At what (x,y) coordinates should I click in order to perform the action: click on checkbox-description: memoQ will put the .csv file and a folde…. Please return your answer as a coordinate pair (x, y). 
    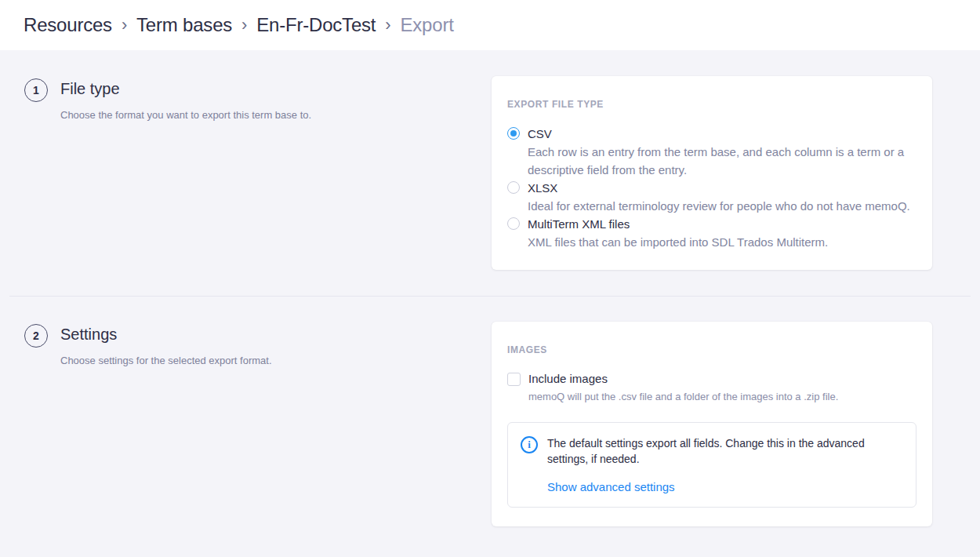
    Looking at the image, I should click on (684, 397).